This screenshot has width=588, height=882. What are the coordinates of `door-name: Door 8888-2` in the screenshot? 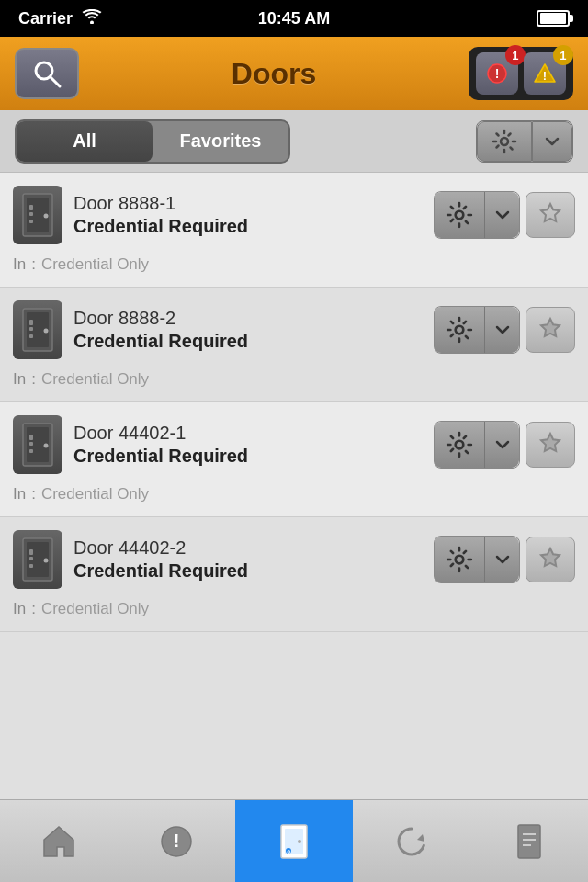 It's located at (248, 318).